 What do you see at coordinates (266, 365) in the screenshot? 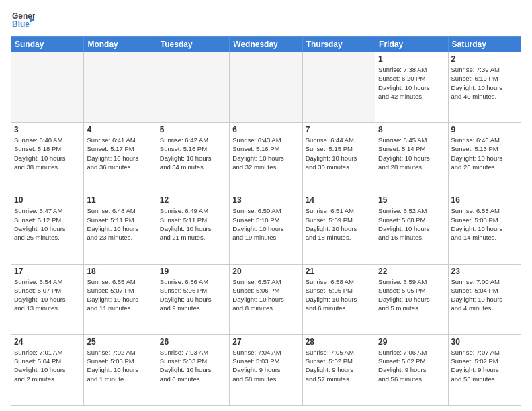
I see `day-info: Sunrise: 7:04 AM Sunset: 5:03 PM Dayligh…` at bounding box center [266, 365].